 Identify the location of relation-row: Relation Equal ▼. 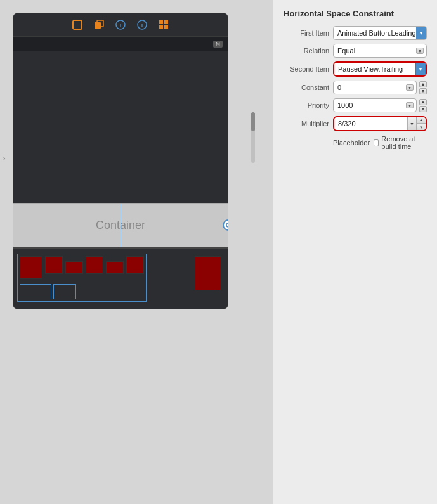
(355, 51).